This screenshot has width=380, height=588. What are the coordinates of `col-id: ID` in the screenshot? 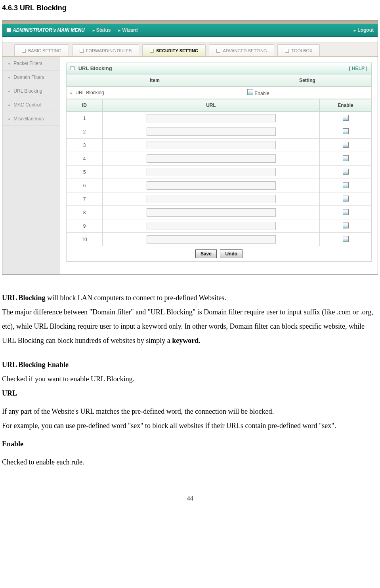 It's located at (85, 105).